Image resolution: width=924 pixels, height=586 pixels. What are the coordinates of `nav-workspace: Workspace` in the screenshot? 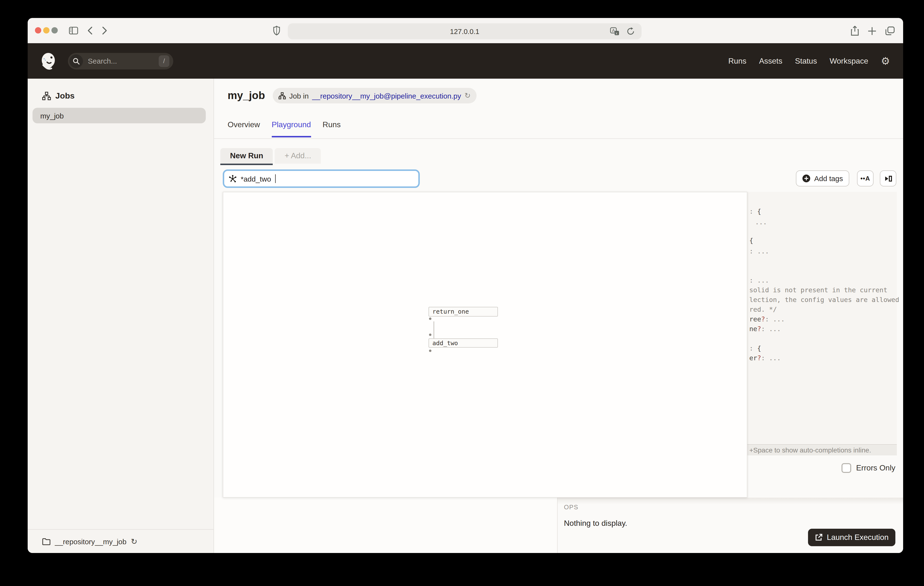 It's located at (849, 61).